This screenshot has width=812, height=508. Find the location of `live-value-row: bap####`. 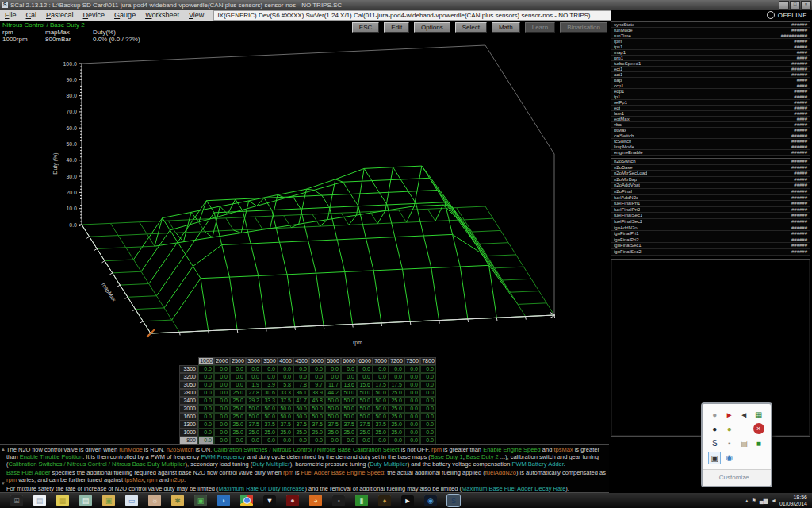

live-value-row: bap#### is located at coordinates (710, 81).